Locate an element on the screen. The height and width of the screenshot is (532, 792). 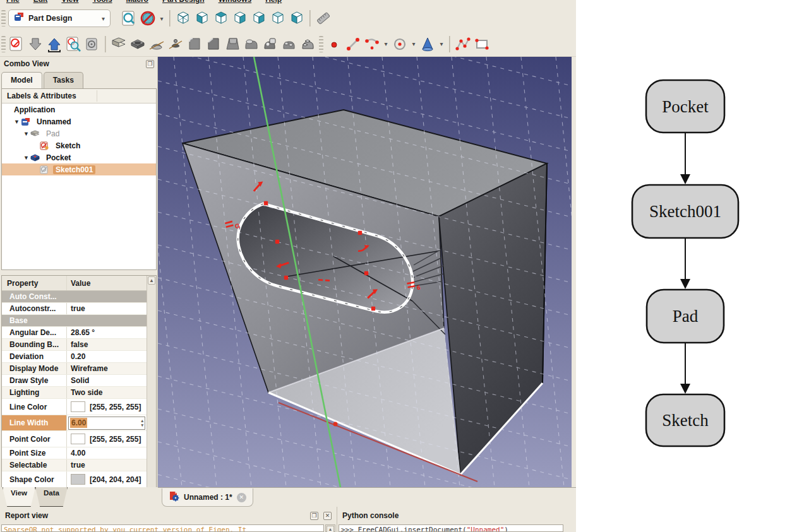
menu-windows: Windows is located at coordinates (235, 2).